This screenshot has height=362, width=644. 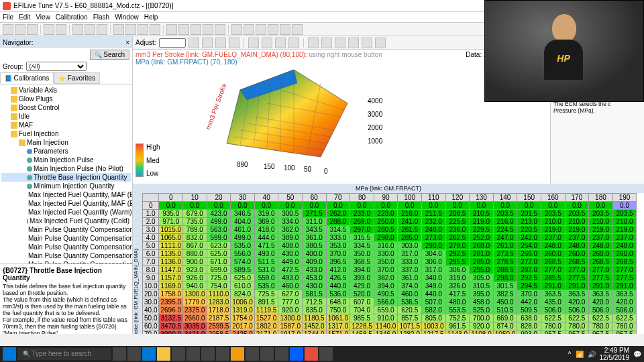 What do you see at coordinates (614, 358) in the screenshot?
I see `taskbar-date: 12/5/2019` at bounding box center [614, 358].